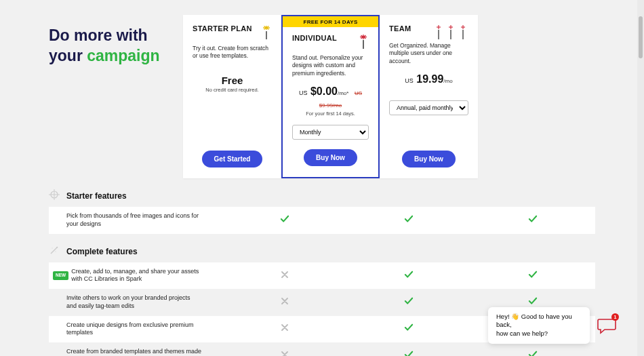 The height and width of the screenshot is (356, 644). I want to click on headline-line1: Do more with, so click(98, 35).